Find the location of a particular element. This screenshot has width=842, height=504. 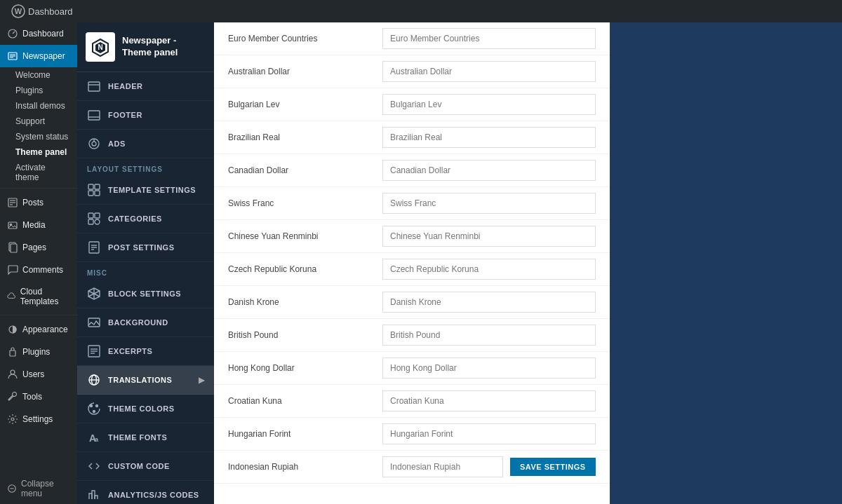

post-settings-icon is located at coordinates (94, 247).